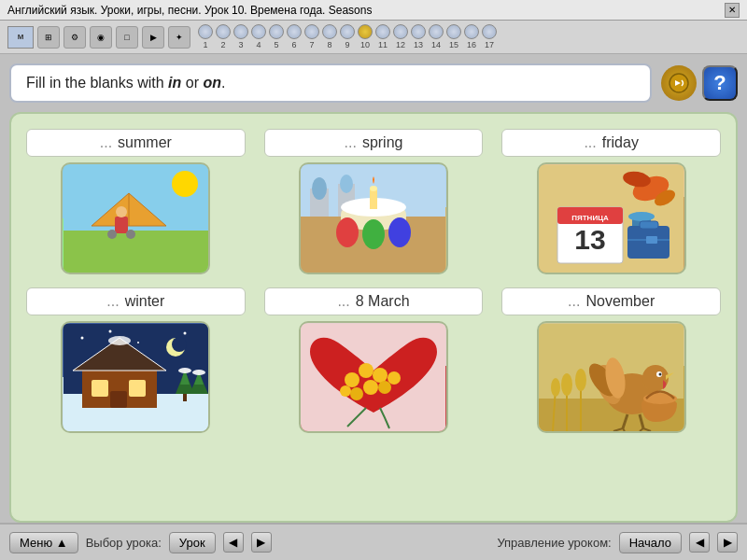  What do you see at coordinates (374, 143) in the screenshot?
I see `card-spring-label: ... spring` at bounding box center [374, 143].